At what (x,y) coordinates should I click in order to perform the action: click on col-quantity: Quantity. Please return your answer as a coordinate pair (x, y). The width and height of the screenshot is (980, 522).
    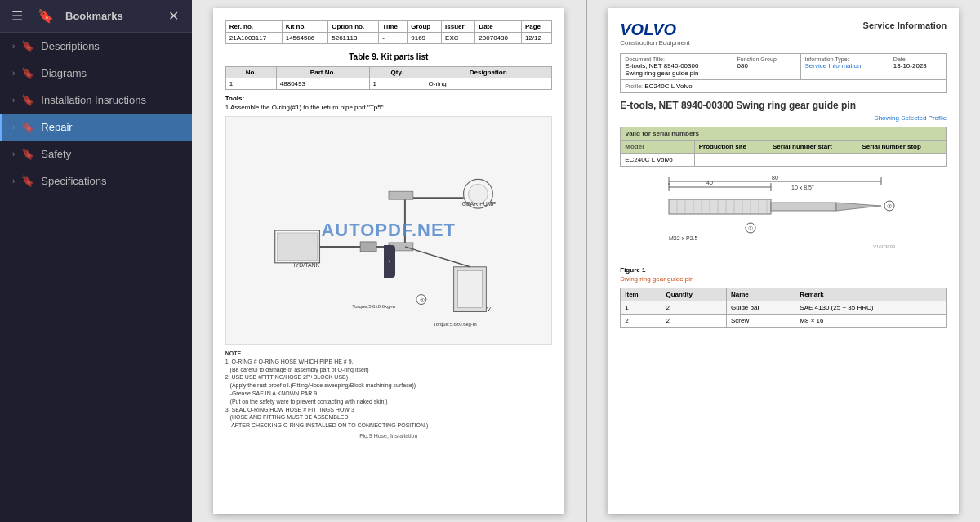
    Looking at the image, I should click on (694, 295).